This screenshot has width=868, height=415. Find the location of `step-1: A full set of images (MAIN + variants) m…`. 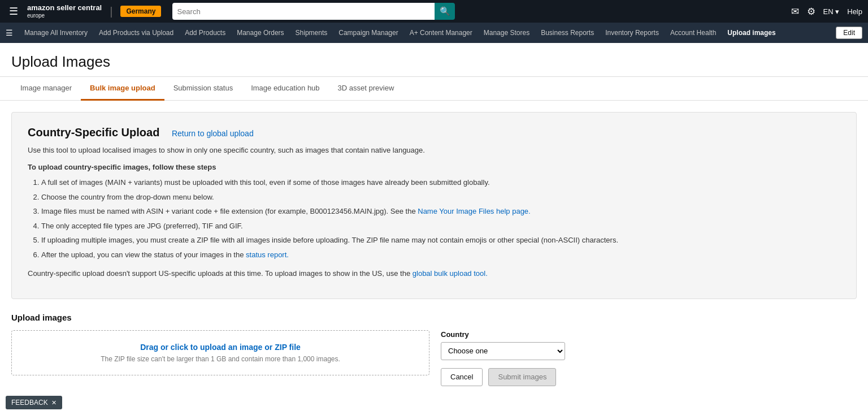

step-1: A full set of images (MAIN + variants) m… is located at coordinates (441, 183).